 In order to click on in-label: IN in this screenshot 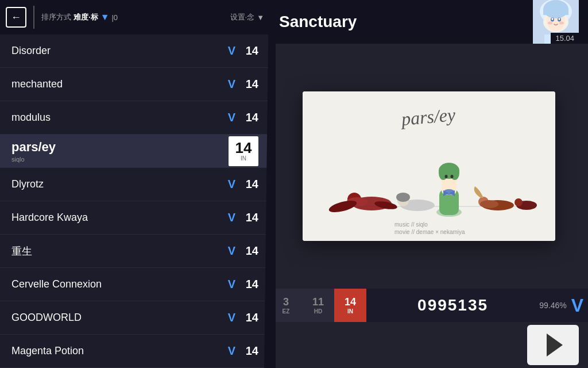, I will do `click(350, 312)`.